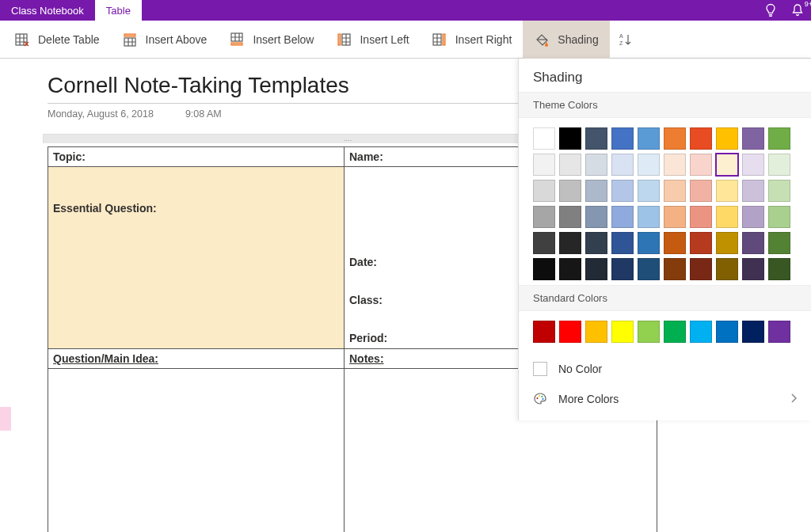  Describe the element at coordinates (771, 10) in the screenshot. I see `lightbulb-icon` at that location.